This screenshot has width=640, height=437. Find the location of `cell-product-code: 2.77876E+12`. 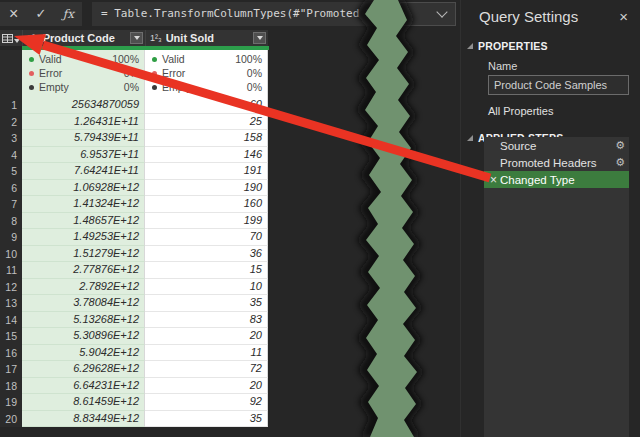

cell-product-code: 2.77876E+12 is located at coordinates (84, 270).